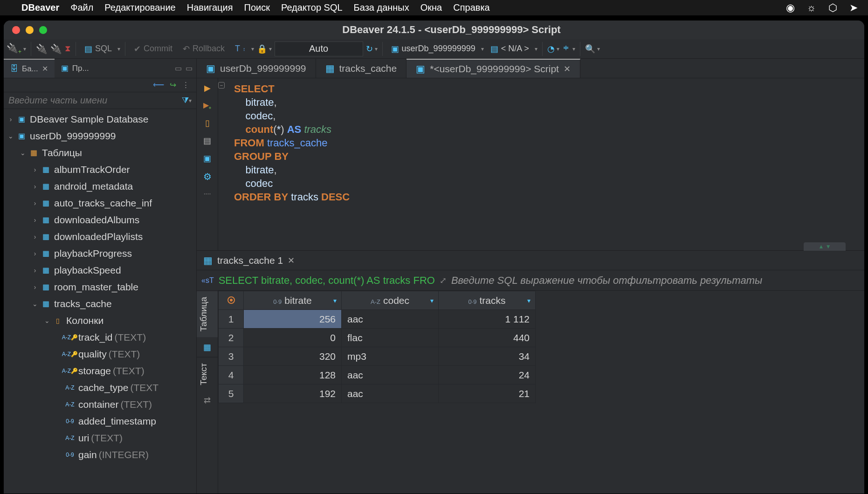 Image resolution: width=868 pixels, height=494 pixels. What do you see at coordinates (29, 68) in the screenshot?
I see `navigator-tab-databases: 🗄 Ба... ✕` at bounding box center [29, 68].